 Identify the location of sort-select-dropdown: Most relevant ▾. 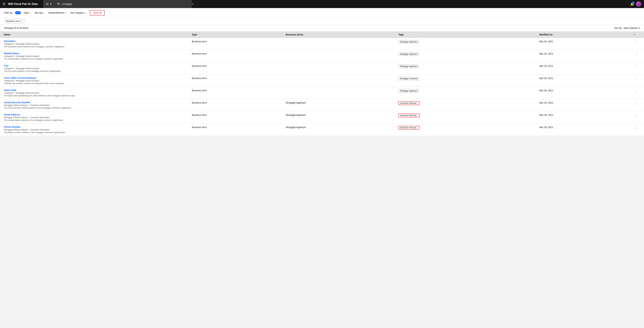
(632, 28).